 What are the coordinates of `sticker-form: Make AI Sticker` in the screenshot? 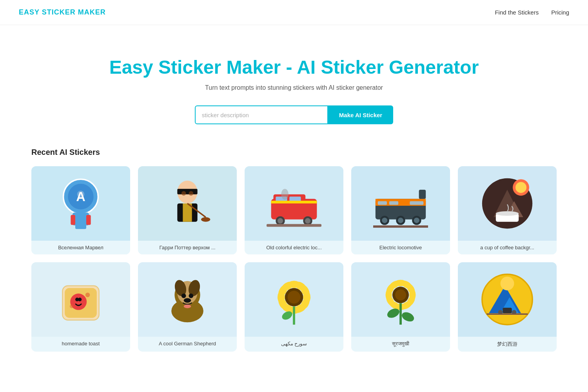 It's located at (294, 115).